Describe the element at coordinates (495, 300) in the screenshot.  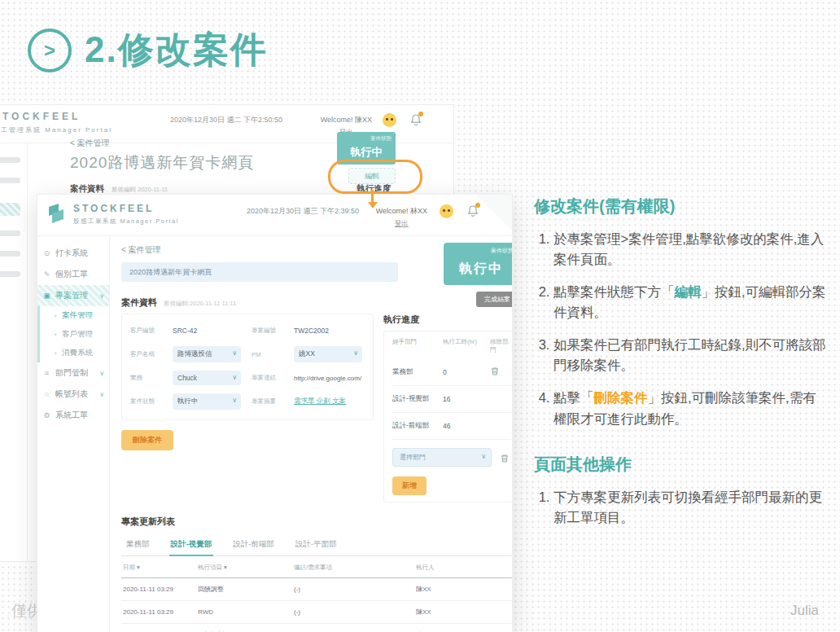
I see `finish-case-button: 完成結案` at that location.